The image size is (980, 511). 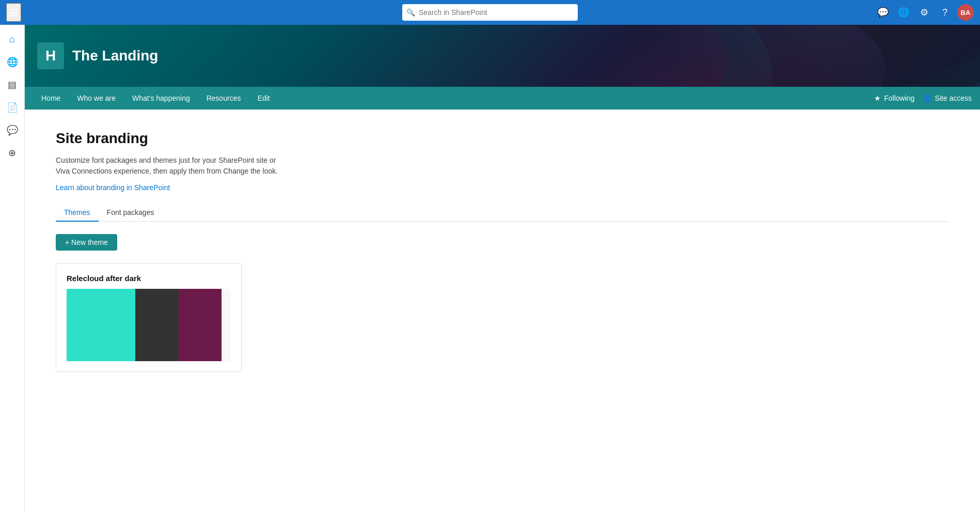 What do you see at coordinates (894, 98) in the screenshot?
I see `following-action: ★ Following` at bounding box center [894, 98].